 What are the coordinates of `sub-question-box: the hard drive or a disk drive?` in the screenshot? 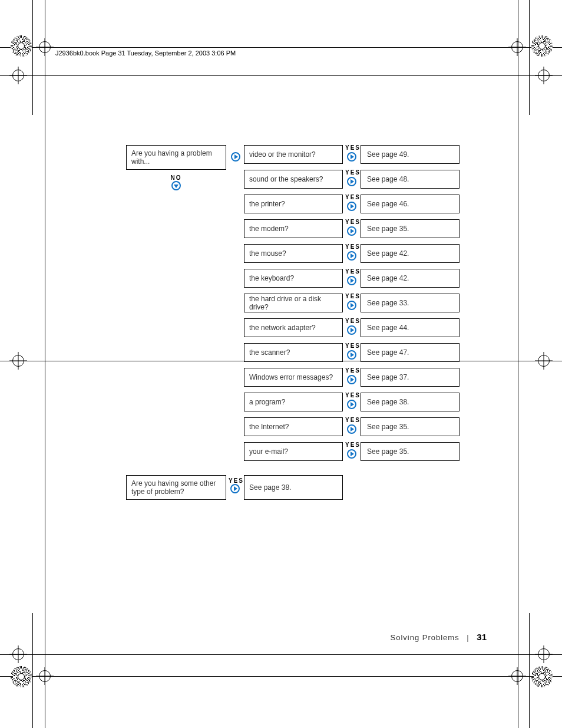 It's located at (293, 303).